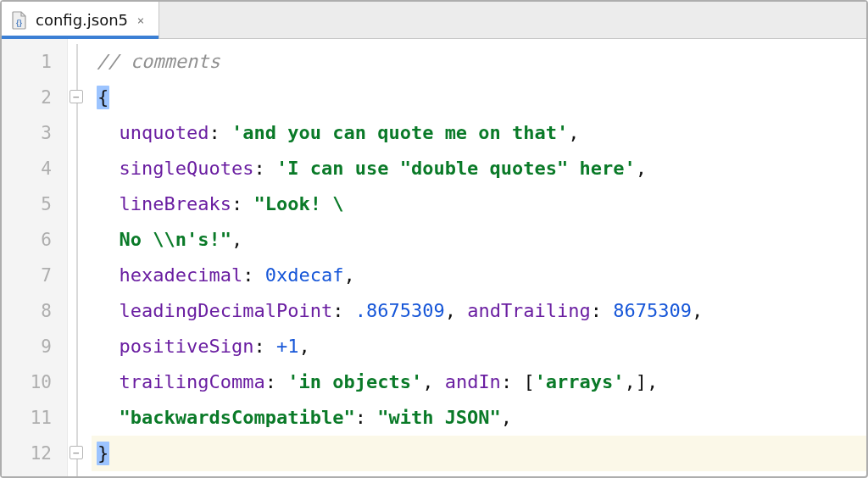 This screenshot has height=478, width=868. I want to click on string-token: 'I can use "double quotes" here', so click(456, 168).